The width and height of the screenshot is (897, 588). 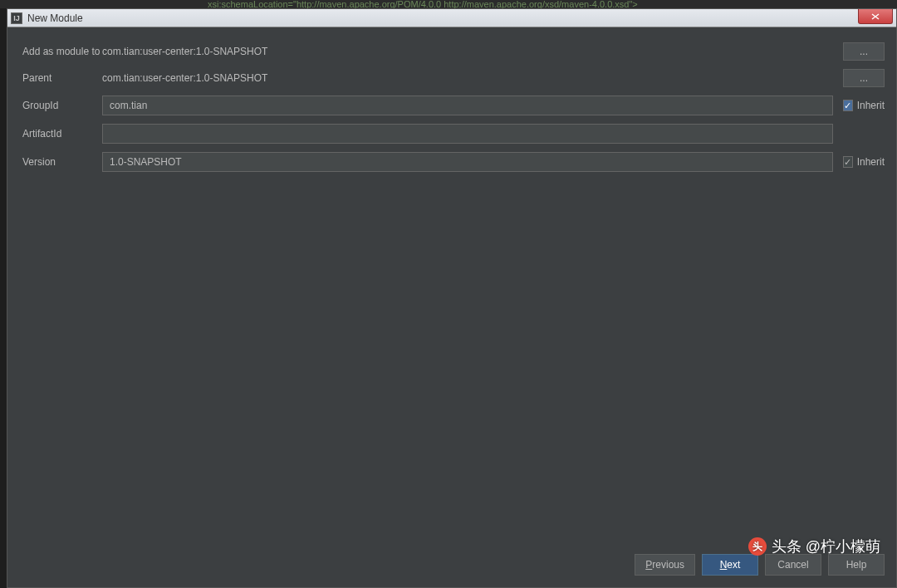 What do you see at coordinates (62, 134) in the screenshot?
I see `artifactid-label: ArtifactId` at bounding box center [62, 134].